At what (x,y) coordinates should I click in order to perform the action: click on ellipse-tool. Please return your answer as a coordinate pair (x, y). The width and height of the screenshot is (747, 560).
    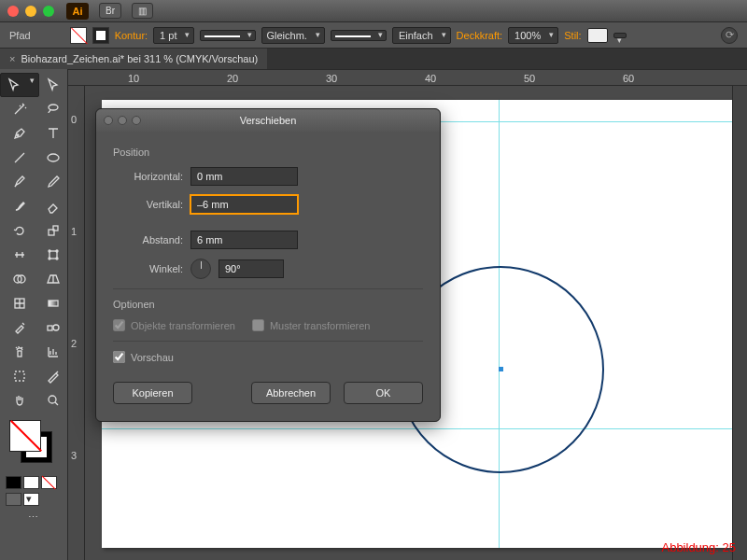
    Looking at the image, I should click on (53, 158).